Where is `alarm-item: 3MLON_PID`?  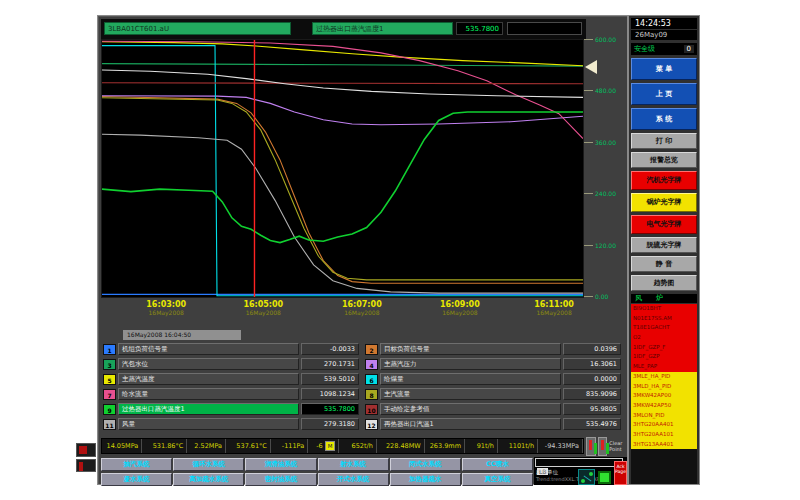
alarm-item: 3MLON_PID is located at coordinates (664, 416).